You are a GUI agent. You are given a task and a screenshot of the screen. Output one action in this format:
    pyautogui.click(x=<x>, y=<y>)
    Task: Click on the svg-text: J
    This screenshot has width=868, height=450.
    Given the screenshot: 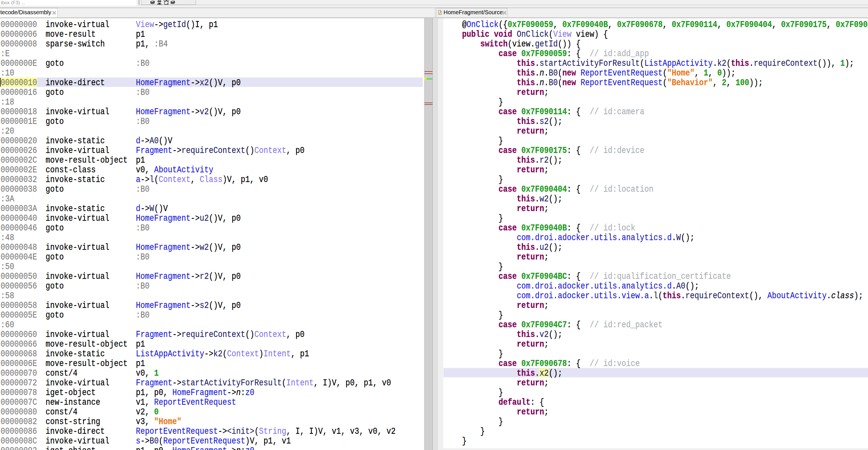 What is the action you would take?
    pyautogui.click(x=440, y=12)
    